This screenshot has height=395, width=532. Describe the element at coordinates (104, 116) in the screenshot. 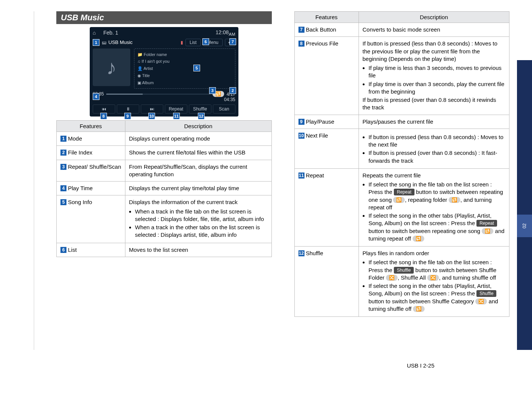

I see `callout-8: 8` at that location.